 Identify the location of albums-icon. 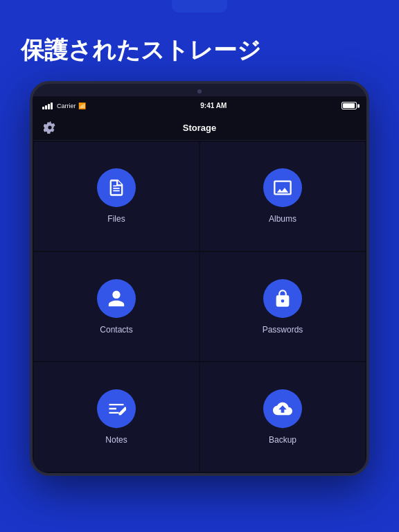
(283, 188).